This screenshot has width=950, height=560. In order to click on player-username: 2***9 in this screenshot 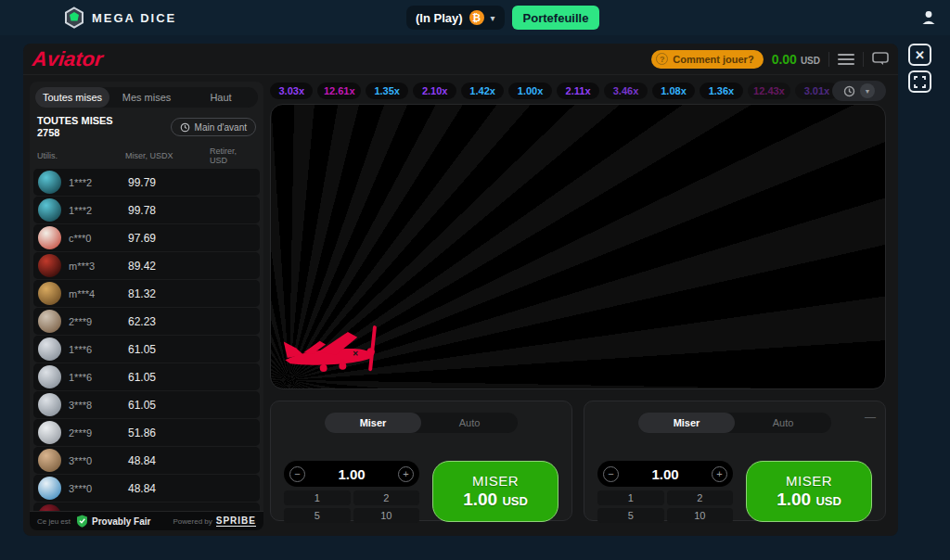, I will do `click(98, 433)`.